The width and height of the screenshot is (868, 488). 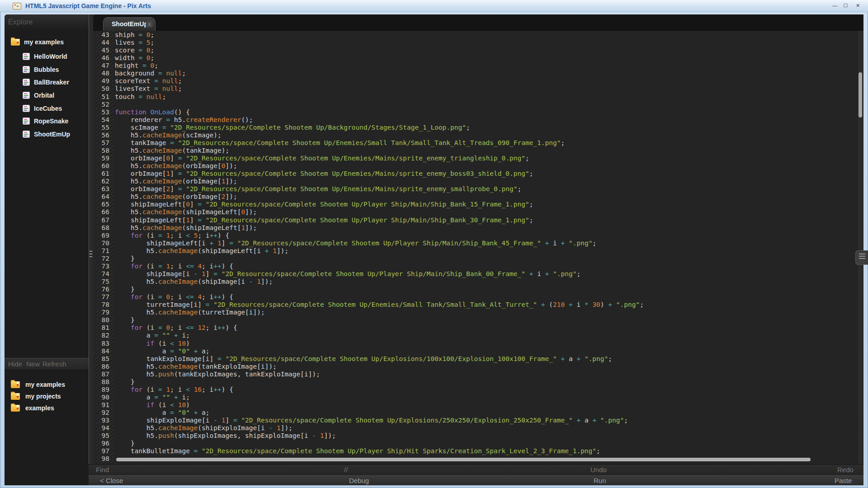 I want to click on close-icon: ✕, so click(x=858, y=5).